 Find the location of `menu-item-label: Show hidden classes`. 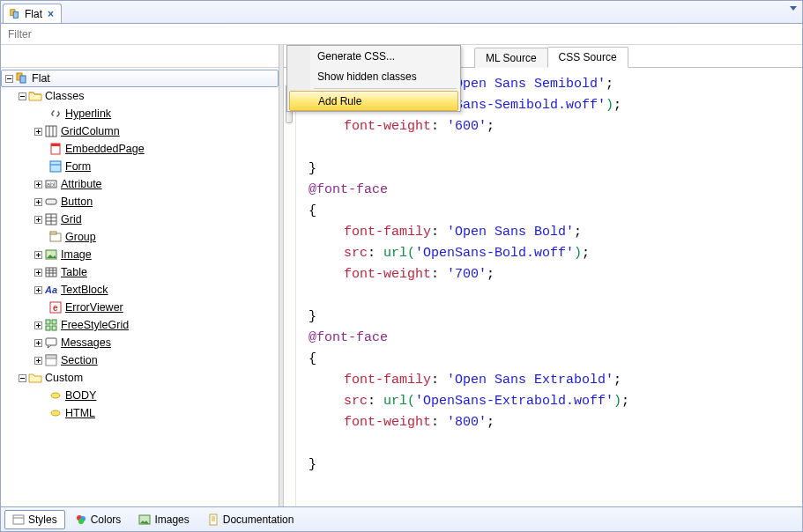

menu-item-label: Show hidden classes is located at coordinates (367, 77).